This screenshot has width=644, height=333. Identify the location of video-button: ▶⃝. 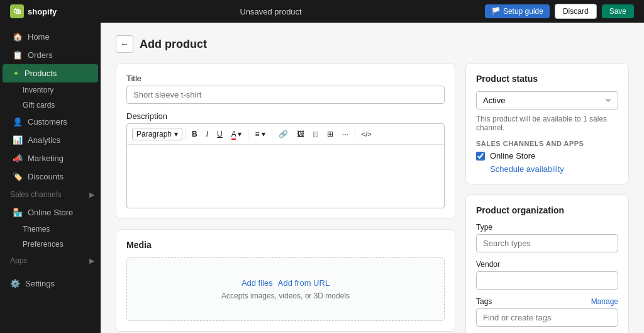
(316, 134).